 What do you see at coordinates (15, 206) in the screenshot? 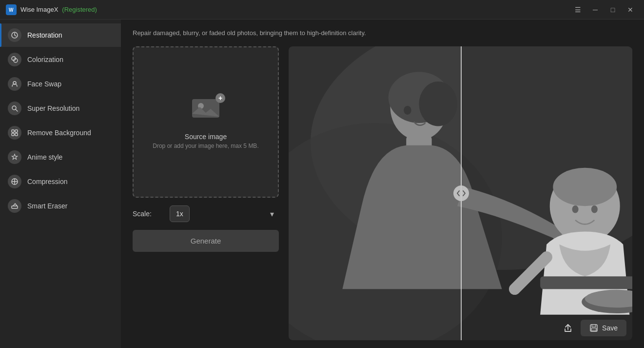
I see `smart-eraser-icon` at bounding box center [15, 206].